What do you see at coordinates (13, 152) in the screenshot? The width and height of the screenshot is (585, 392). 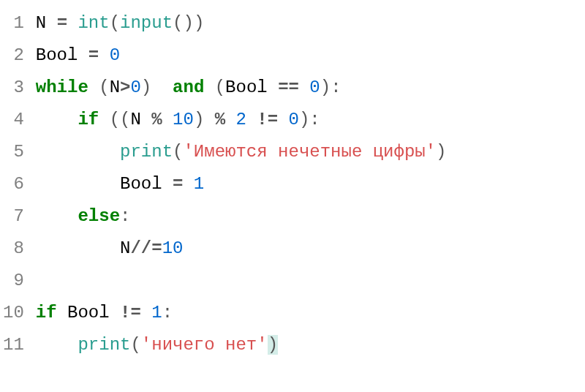 I see `line-number: 5` at bounding box center [13, 152].